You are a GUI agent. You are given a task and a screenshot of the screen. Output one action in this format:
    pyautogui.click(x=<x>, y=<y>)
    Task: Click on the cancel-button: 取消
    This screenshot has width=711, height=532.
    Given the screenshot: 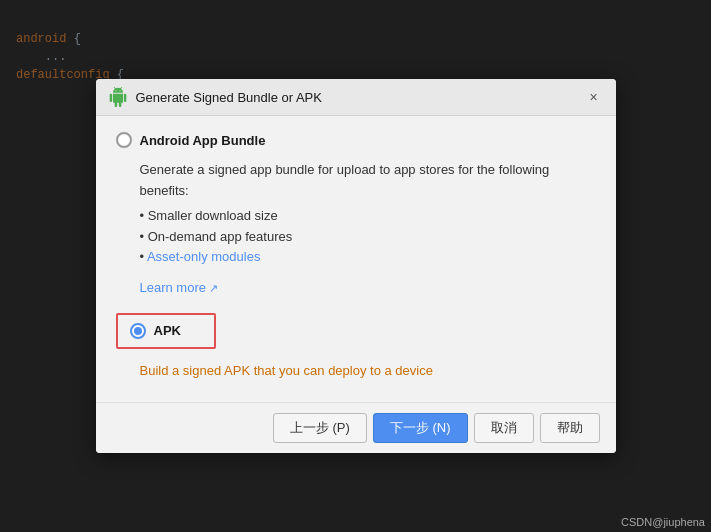 What is the action you would take?
    pyautogui.click(x=504, y=428)
    